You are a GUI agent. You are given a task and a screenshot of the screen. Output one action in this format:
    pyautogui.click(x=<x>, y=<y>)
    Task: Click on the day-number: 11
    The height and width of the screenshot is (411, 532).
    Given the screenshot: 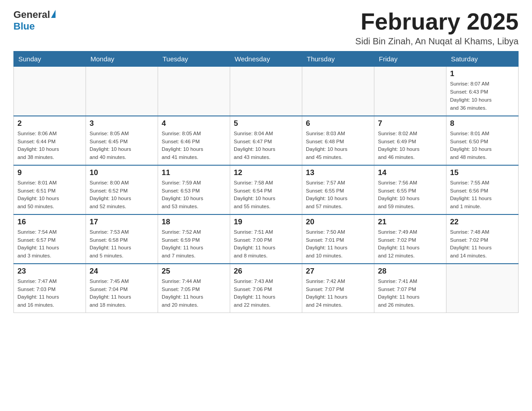 What is the action you would take?
    pyautogui.click(x=194, y=173)
    